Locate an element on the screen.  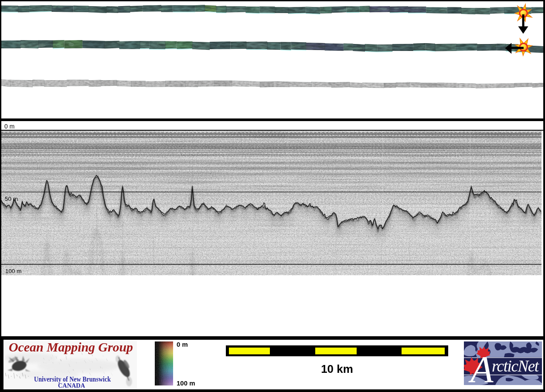
svg-text: CANADA is located at coordinates (72, 385).